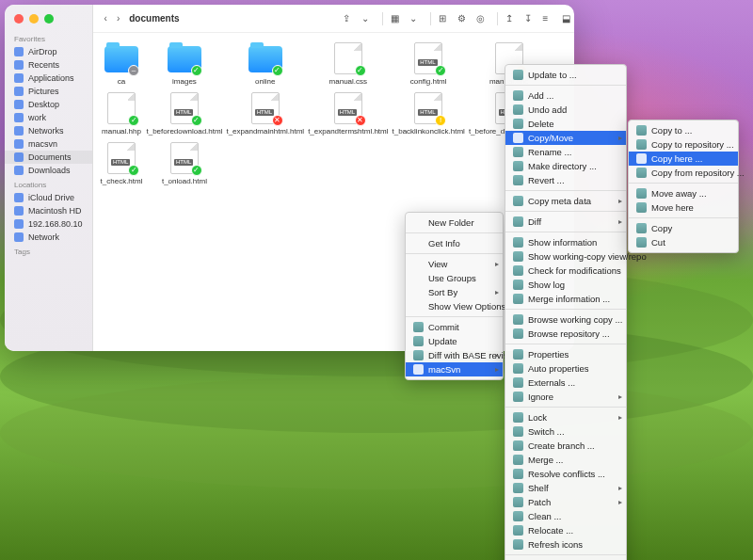 The height and width of the screenshot is (560, 753). I want to click on tags-icon: ⌄, so click(368, 19).